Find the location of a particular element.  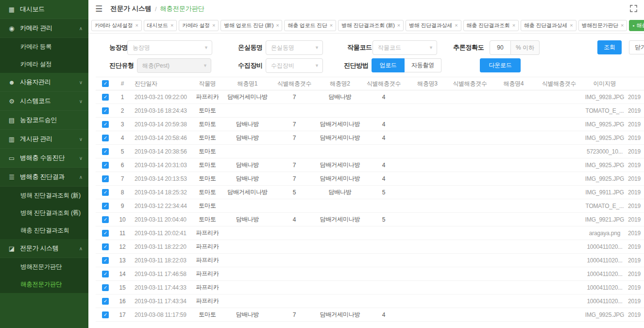

table-row: ✓112019-03-11 20:02:41파프리카aragaya.png201… is located at coordinates (370, 233).